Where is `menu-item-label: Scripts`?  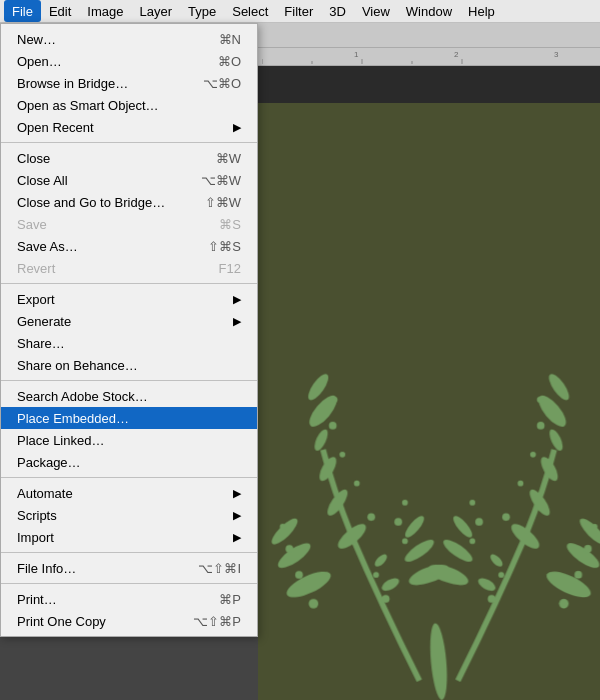 menu-item-label: Scripts is located at coordinates (37, 516).